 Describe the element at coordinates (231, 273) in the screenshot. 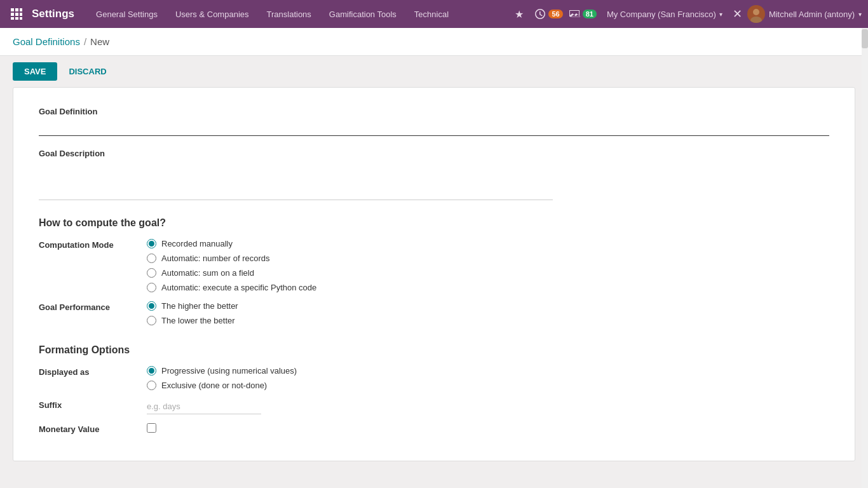

I see `radio-auto-sum: Automatic: sum on a field` at that location.